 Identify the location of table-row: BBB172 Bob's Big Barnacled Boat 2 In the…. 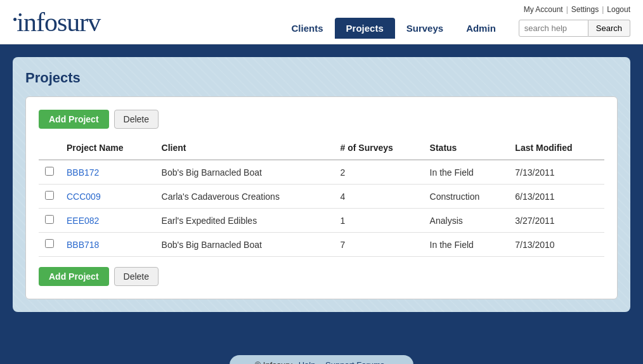
(322, 172).